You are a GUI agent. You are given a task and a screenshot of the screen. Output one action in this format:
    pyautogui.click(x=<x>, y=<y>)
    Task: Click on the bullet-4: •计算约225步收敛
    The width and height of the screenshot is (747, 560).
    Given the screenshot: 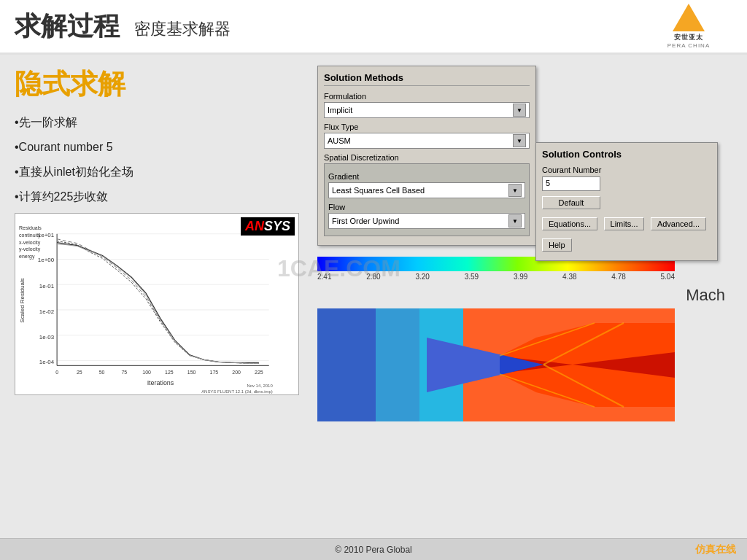 What is the action you would take?
    pyautogui.click(x=160, y=197)
    